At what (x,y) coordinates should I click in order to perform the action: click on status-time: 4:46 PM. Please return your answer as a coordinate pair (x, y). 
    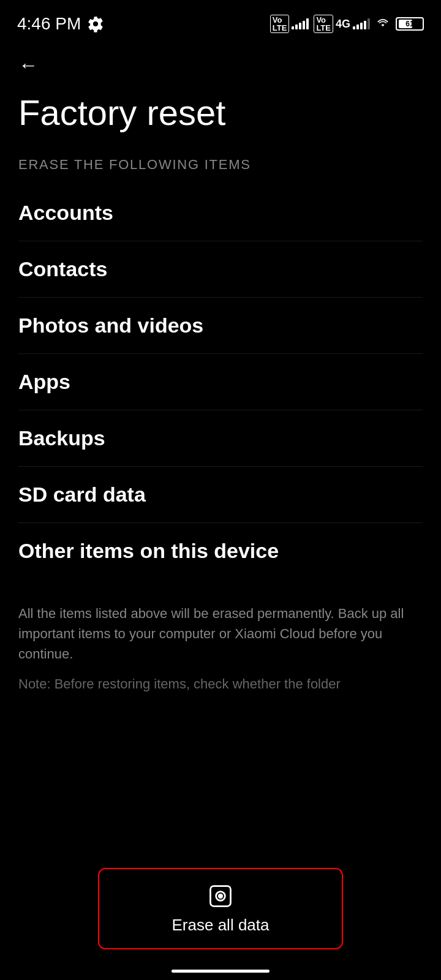
    Looking at the image, I should click on (49, 24).